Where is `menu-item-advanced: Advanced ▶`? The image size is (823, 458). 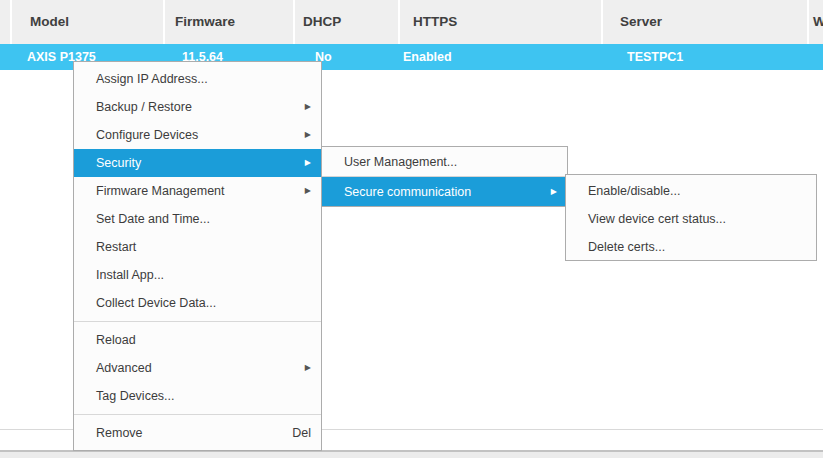 menu-item-advanced: Advanced ▶ is located at coordinates (198, 368).